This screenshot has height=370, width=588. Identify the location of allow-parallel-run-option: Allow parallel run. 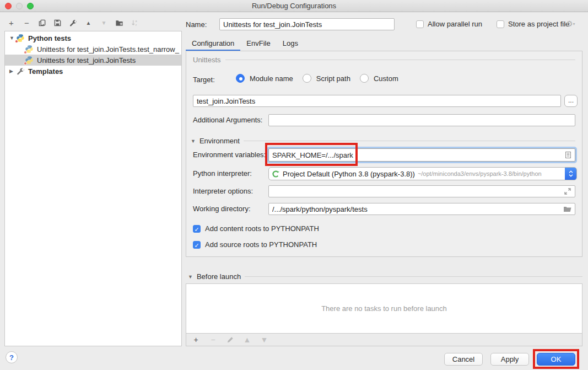
(449, 24).